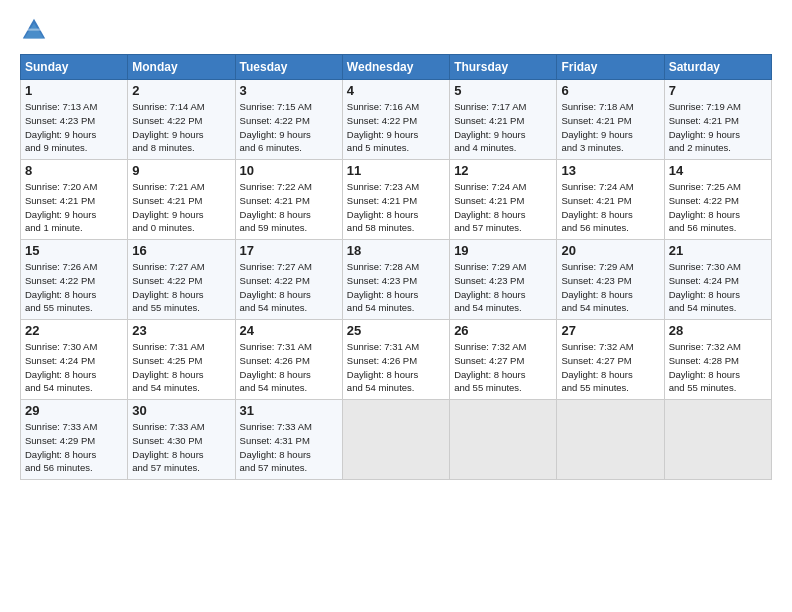 The width and height of the screenshot is (792, 612). Describe the element at coordinates (396, 360) in the screenshot. I see `day-cell: 25Sunrise: 7:31 AMSunset: 4:26 PMDayligh…` at that location.